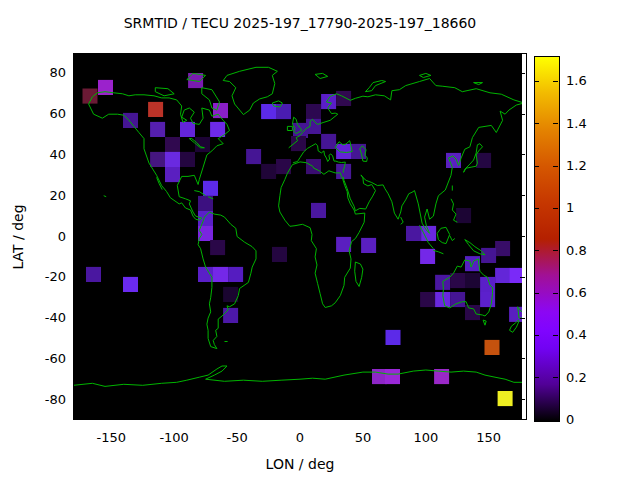 The image size is (640, 480). What do you see at coordinates (300, 23) in the screenshot?
I see `plot-title: SRMTID / TECU 2025-197_17790-2025-197_18…` at bounding box center [300, 23].